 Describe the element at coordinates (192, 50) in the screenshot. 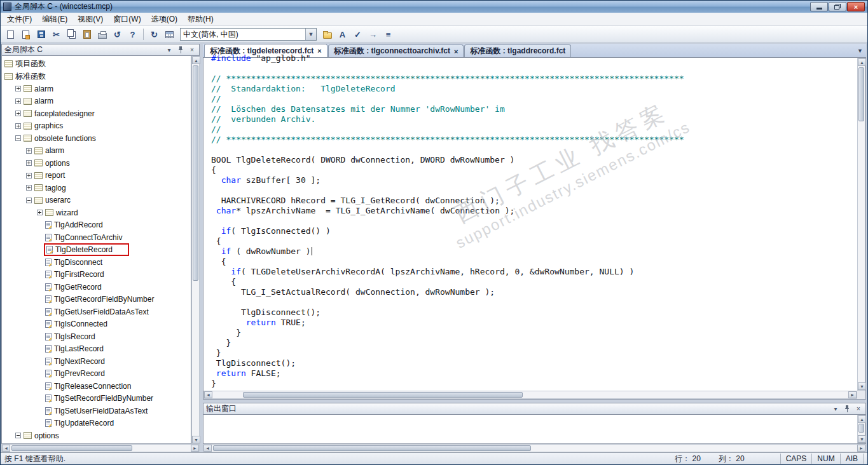

I see `explorer-close-button: ×` at that location.